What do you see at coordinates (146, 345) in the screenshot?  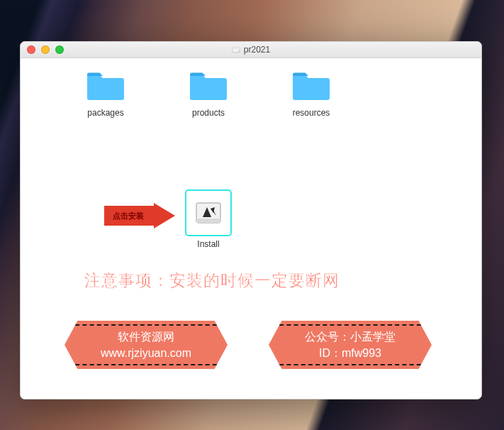 I see `badge-left: 软件资源网 www.rjziyuan.com` at bounding box center [146, 345].